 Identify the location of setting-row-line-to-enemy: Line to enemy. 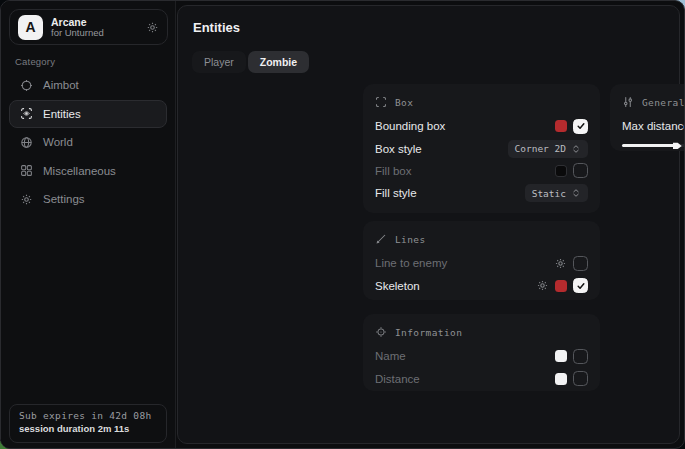
(482, 263).